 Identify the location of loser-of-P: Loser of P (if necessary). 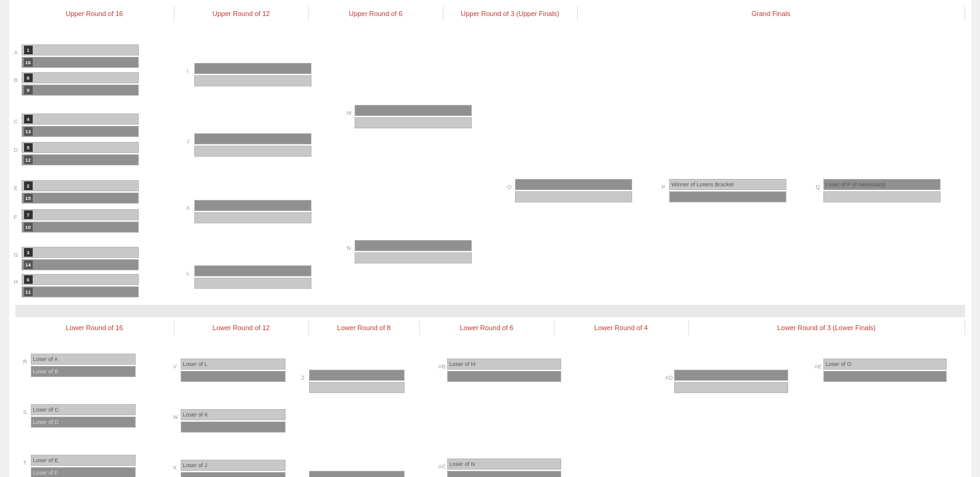
(882, 185).